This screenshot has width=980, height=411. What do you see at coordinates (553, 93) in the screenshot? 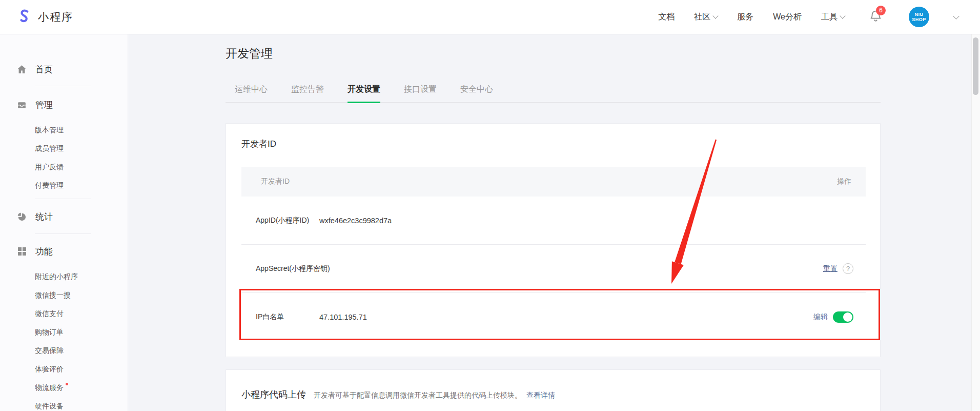
I see `tab-bar: 运维中心 监控告警 开发设置 接口设置 安全中心` at bounding box center [553, 93].